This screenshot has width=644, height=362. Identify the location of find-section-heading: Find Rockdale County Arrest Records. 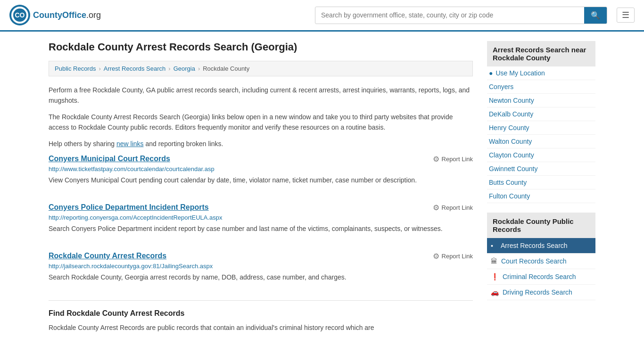
(261, 313).